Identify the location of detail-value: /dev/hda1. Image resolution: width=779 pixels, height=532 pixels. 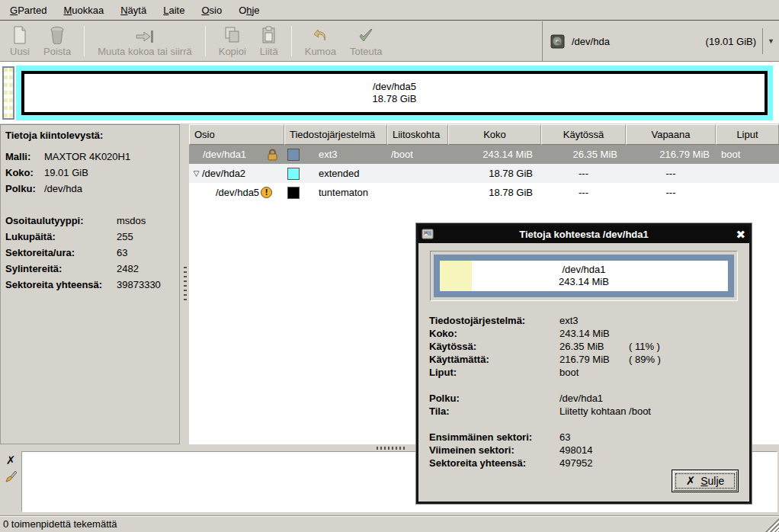
(654, 398).